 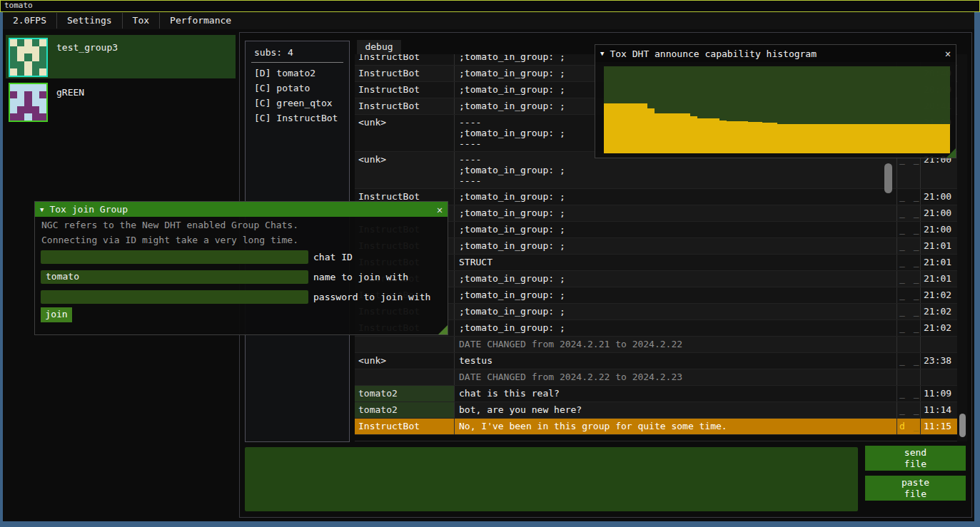 What do you see at coordinates (201, 21) in the screenshot?
I see `menu-item-performance: Performance` at bounding box center [201, 21].